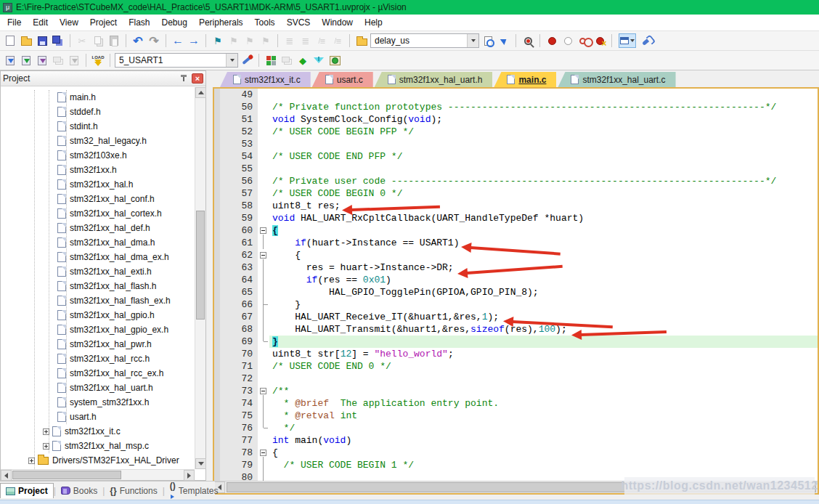  I want to click on code-line-69: 69}, so click(518, 341).